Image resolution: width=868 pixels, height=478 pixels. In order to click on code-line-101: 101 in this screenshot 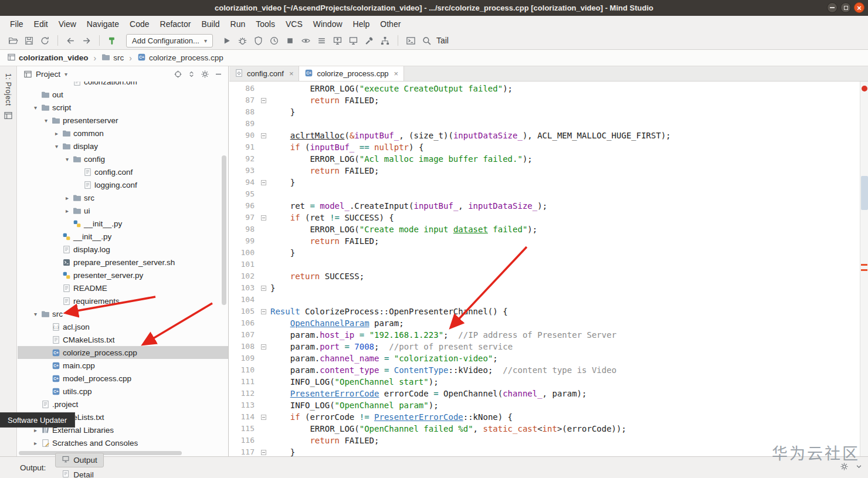, I will do `click(544, 265)`.